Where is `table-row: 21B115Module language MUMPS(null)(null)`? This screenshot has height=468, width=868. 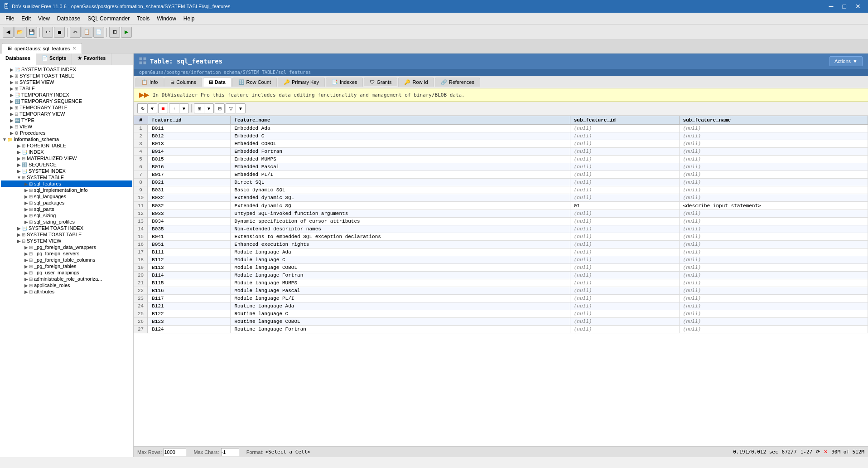
table-row: 21B115Module language MUMPS(null)(null) is located at coordinates (501, 283).